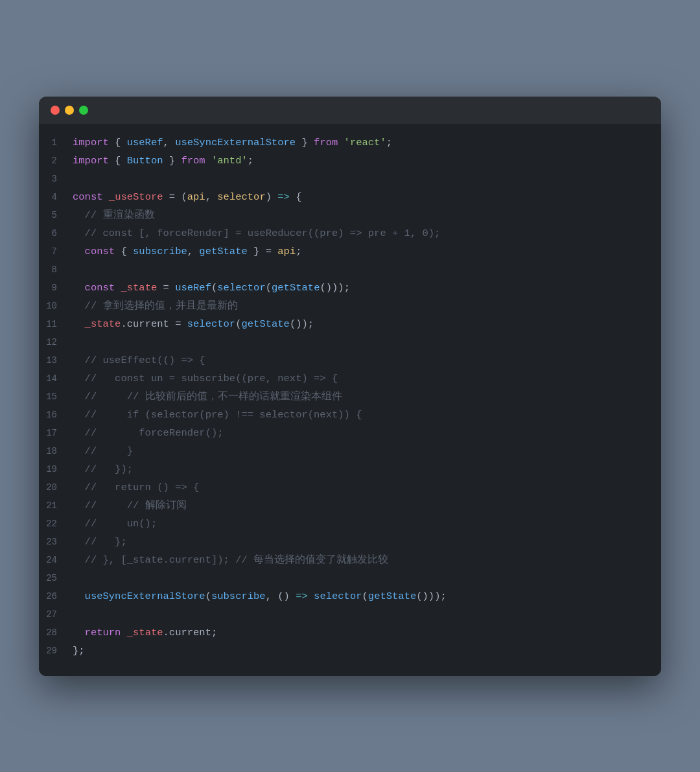 This screenshot has height=772, width=700. What do you see at coordinates (350, 379) in the screenshot?
I see `code-line: 14 // const un = subscribe((pre, next) =…` at bounding box center [350, 379].